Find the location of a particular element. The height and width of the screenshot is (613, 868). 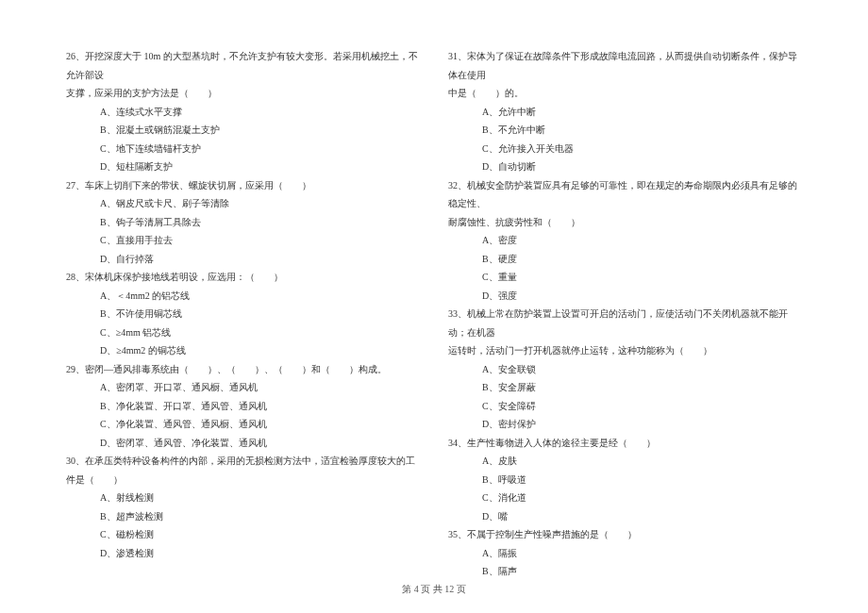

q27-d: D、自行掉落 is located at coordinates (243, 259).